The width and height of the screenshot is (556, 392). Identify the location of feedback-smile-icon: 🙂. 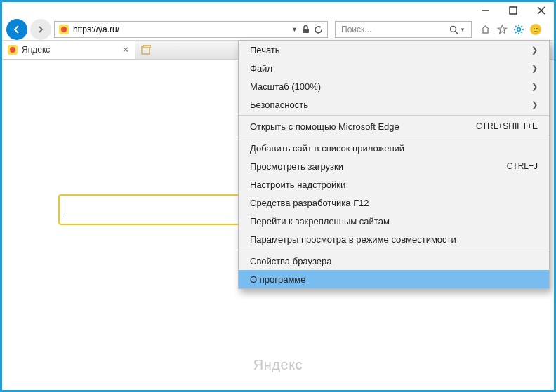
(536, 29).